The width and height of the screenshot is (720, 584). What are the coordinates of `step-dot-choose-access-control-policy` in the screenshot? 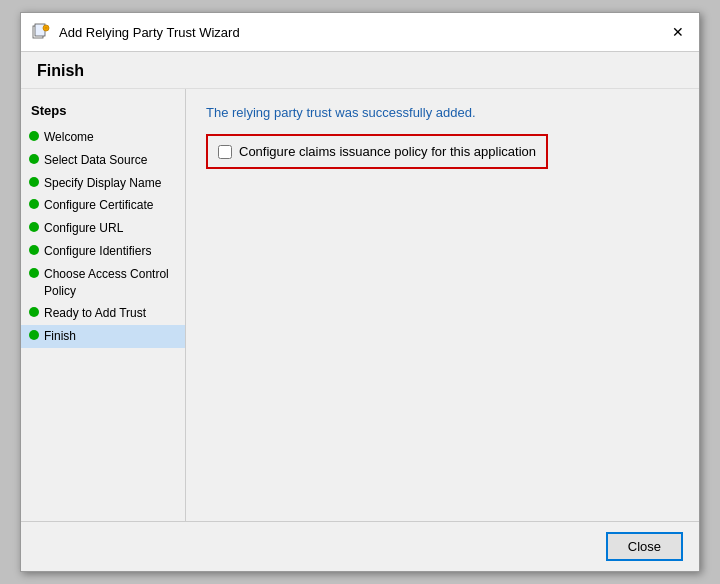 It's located at (34, 273).